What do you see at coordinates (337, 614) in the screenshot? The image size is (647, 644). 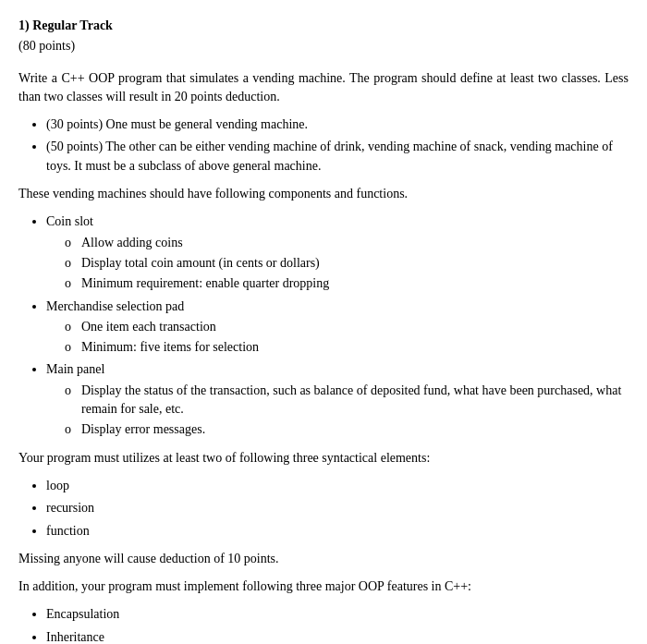 I see `list-item: Encapsulation` at bounding box center [337, 614].